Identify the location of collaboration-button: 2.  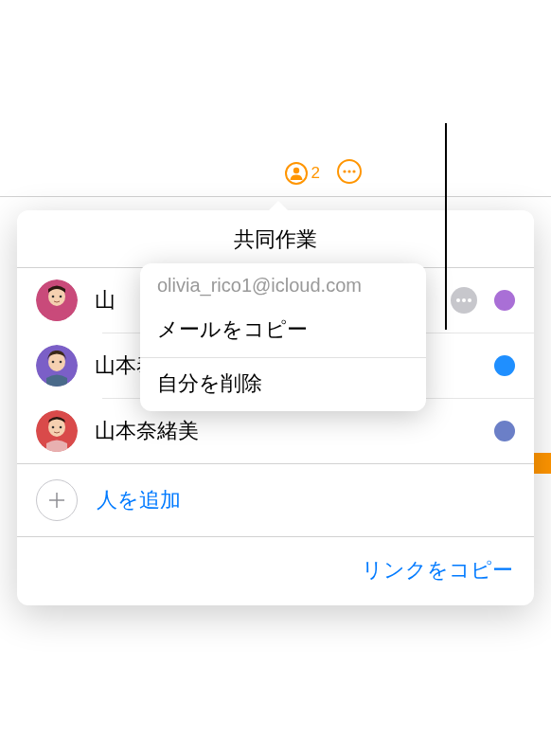
(303, 173).